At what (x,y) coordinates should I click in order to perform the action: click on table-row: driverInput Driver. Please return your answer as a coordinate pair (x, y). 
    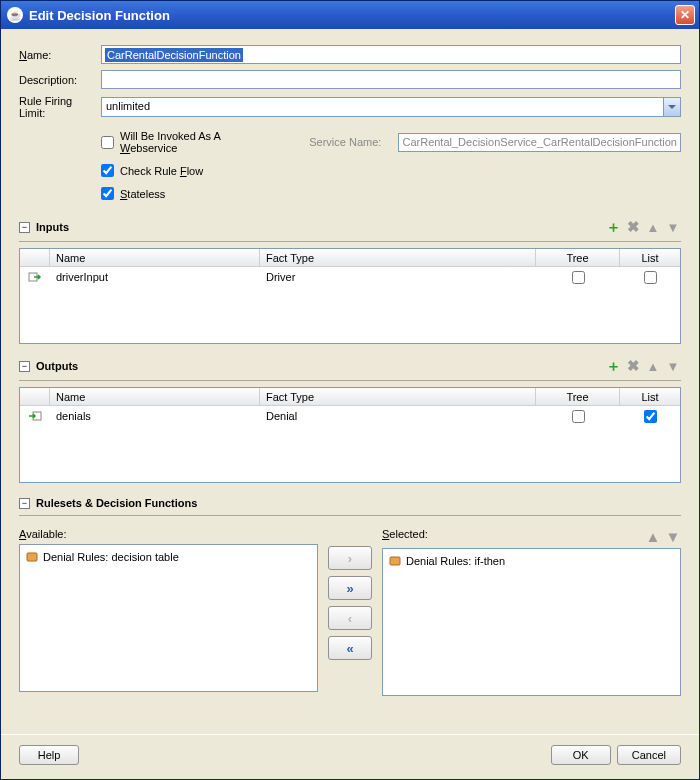
    Looking at the image, I should click on (350, 277).